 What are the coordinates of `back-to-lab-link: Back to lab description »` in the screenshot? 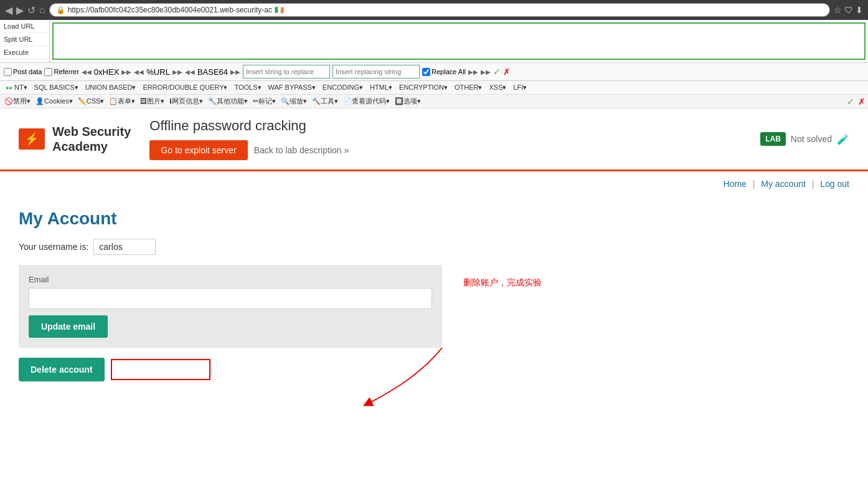 It's located at (301, 150).